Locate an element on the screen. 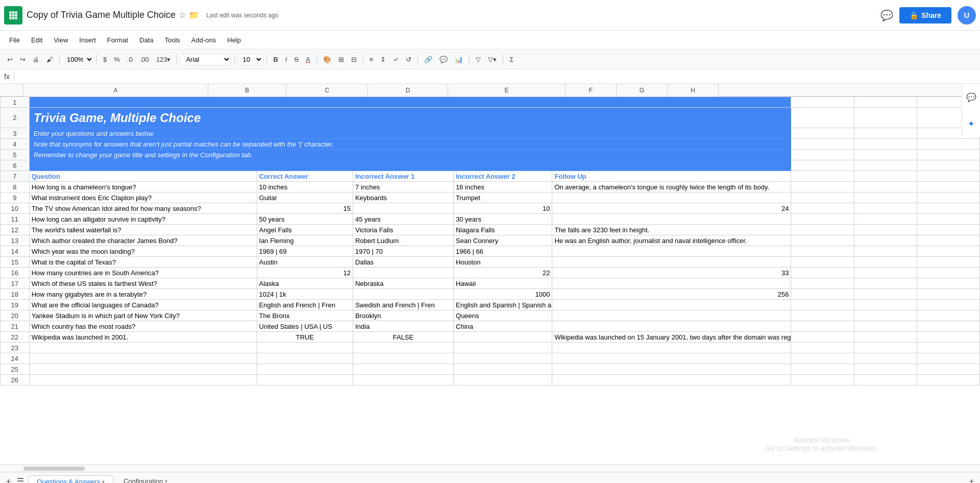 The image size is (980, 483). merge-button: ⊟ is located at coordinates (354, 59).